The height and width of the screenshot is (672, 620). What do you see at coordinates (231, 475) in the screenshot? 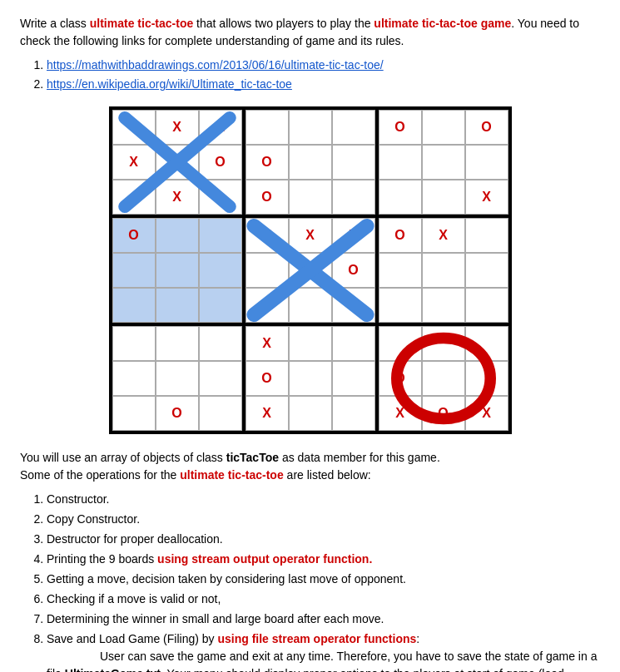
I see `game-ref: ultimate tic-tac-toe` at bounding box center [231, 475].